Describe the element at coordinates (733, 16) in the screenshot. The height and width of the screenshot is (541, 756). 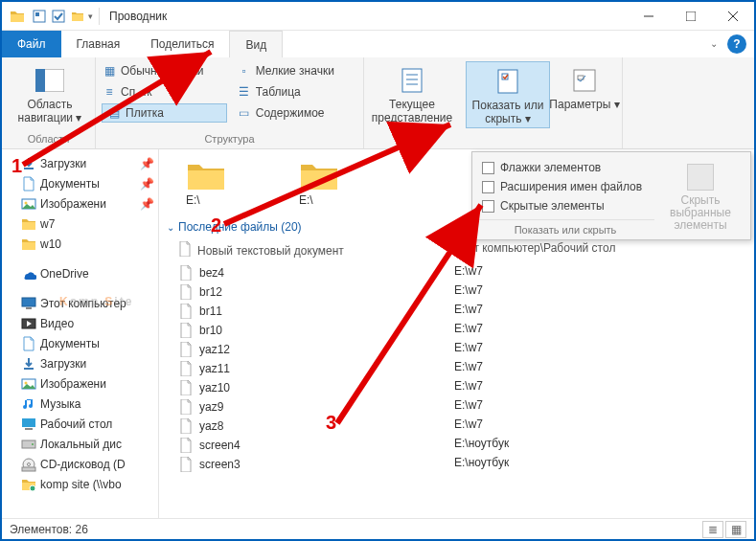
I see `close-button` at that location.